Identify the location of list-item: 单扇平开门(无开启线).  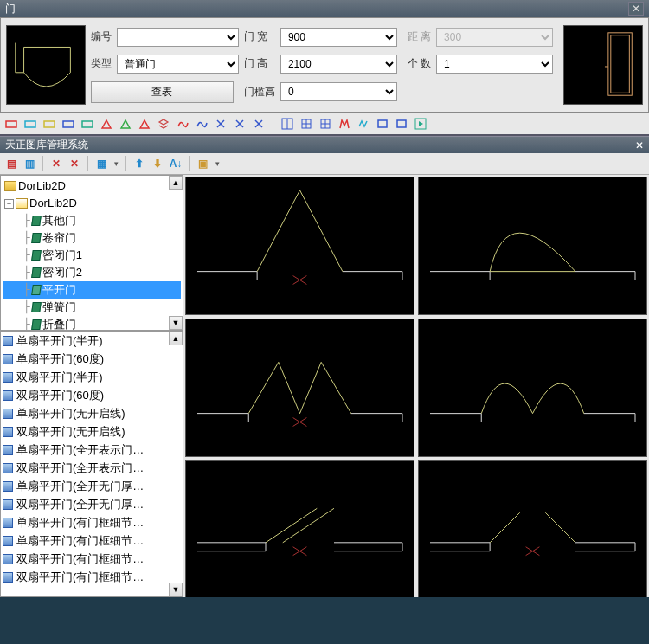
(92, 414).